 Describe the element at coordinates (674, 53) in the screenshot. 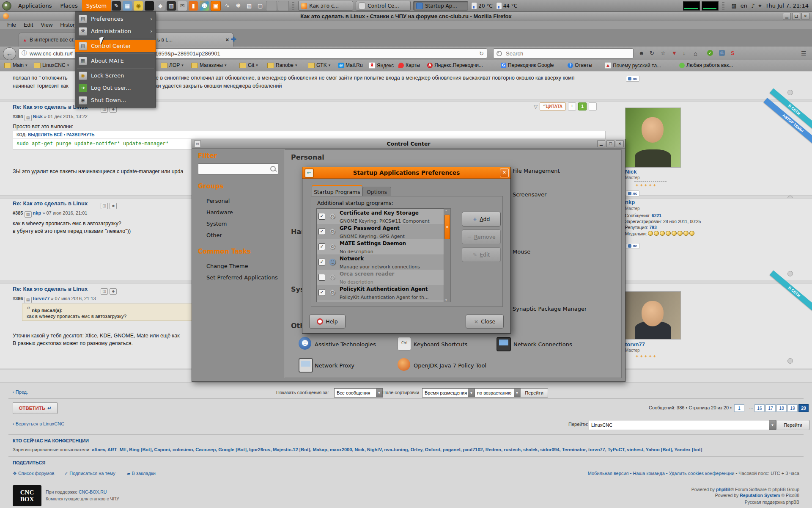

I see `pocket-icon: ▼` at that location.